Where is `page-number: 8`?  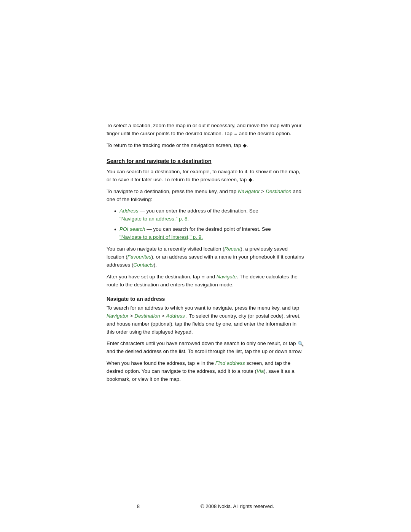
page-number: 8 is located at coordinates (139, 506).